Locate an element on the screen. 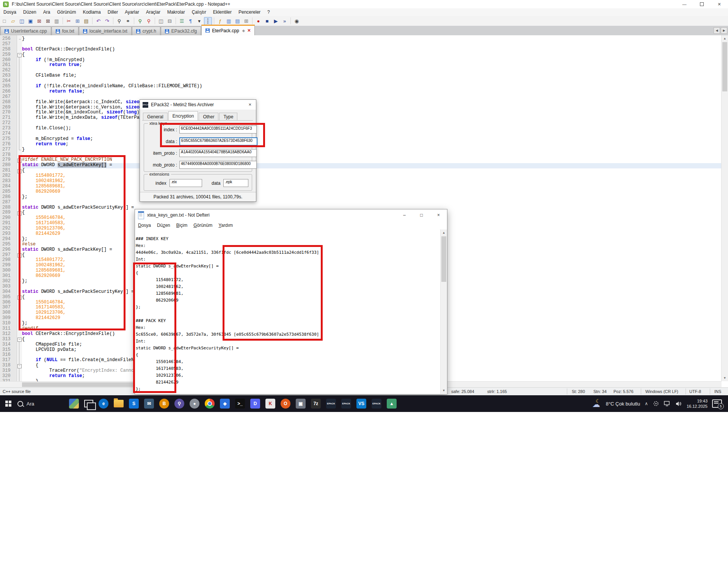  tray-capture-icon is located at coordinates (656, 404).